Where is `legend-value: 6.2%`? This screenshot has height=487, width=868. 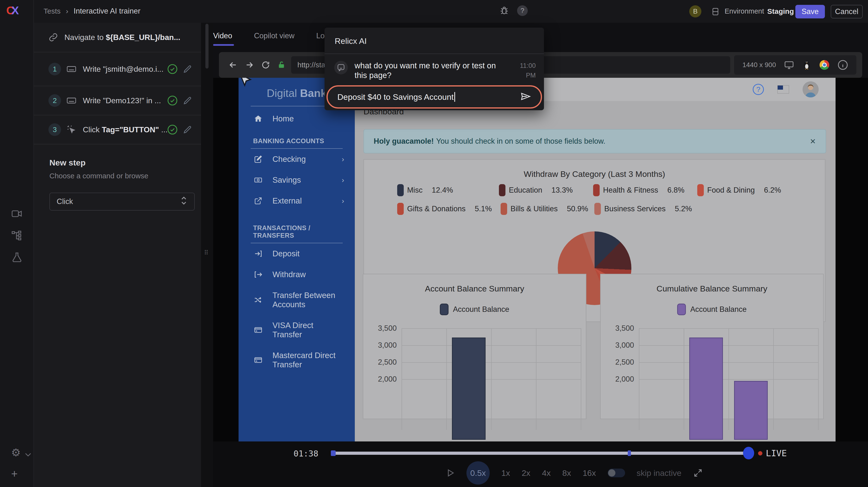
legend-value: 6.2% is located at coordinates (772, 190).